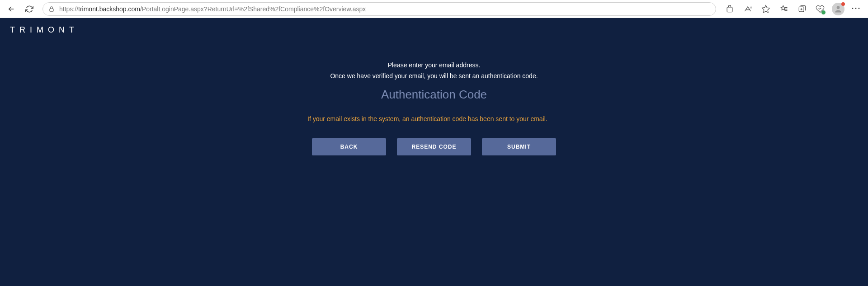 Image resolution: width=868 pixels, height=286 pixels. I want to click on auth-heading: Authentication Code, so click(434, 95).